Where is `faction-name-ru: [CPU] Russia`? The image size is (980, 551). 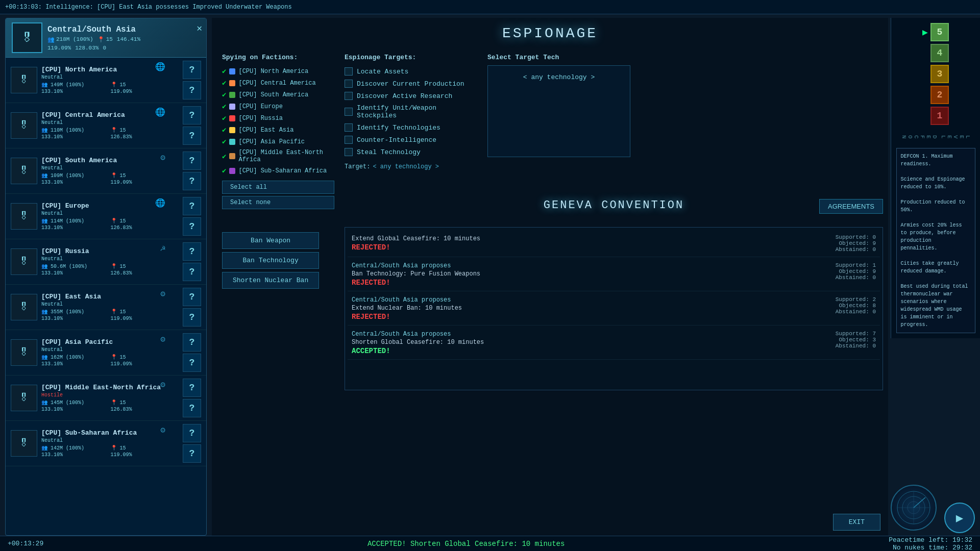
faction-name-ru: [CPU] Russia is located at coordinates (110, 251).